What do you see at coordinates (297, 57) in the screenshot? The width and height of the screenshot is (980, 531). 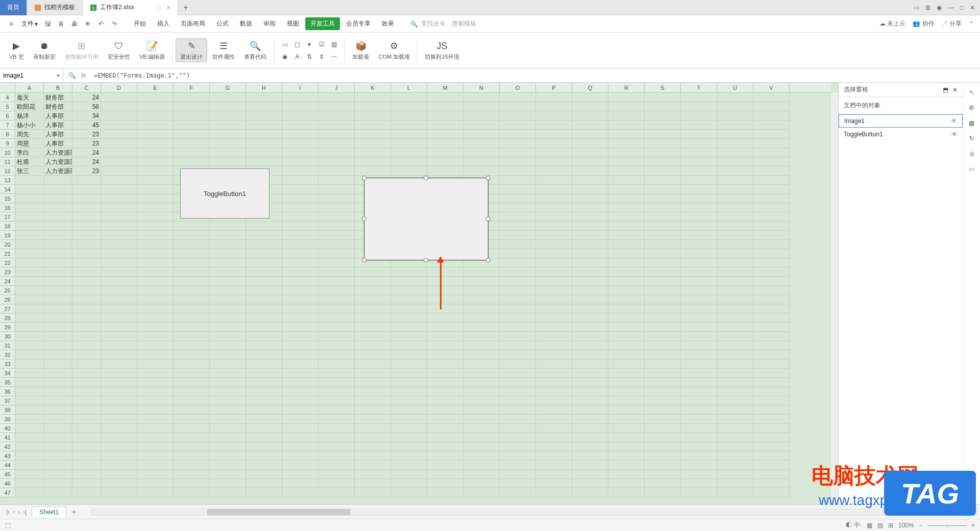 I see `ctrl-label-icon: A` at bounding box center [297, 57].